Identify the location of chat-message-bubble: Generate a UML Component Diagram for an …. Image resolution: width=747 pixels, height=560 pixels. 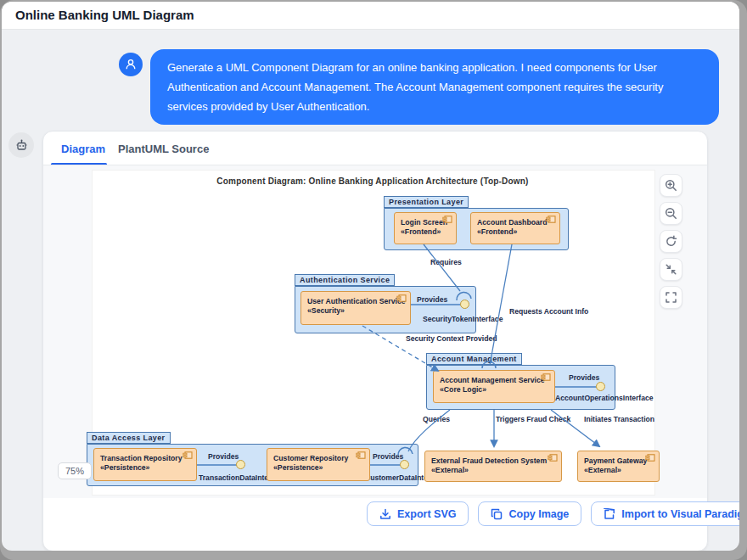
(435, 87).